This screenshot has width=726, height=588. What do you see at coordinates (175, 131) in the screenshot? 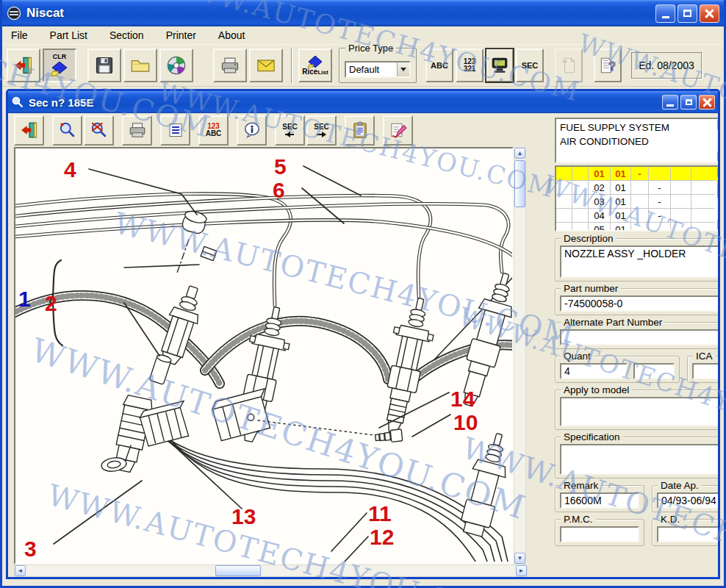
I see `list-view-button` at bounding box center [175, 131].